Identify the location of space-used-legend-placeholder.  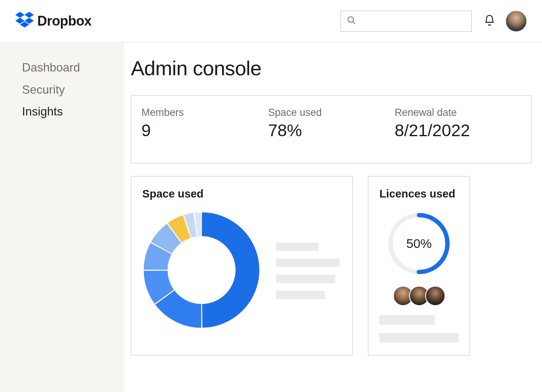
(309, 271).